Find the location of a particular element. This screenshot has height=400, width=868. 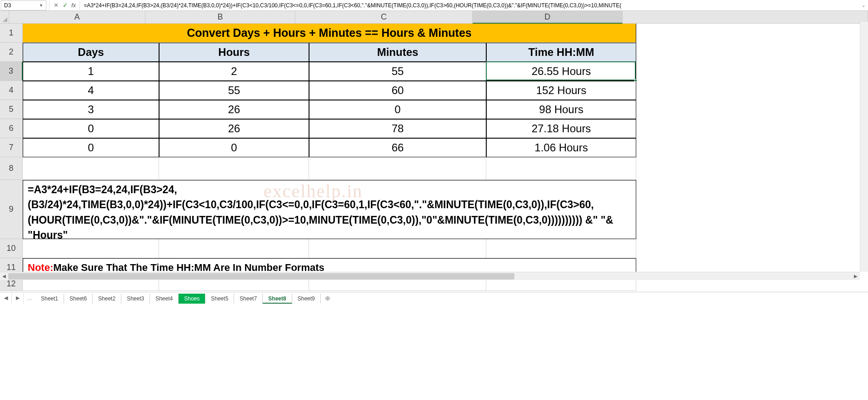

tab-scroll-left-icon: ◀ is located at coordinates (6, 298).